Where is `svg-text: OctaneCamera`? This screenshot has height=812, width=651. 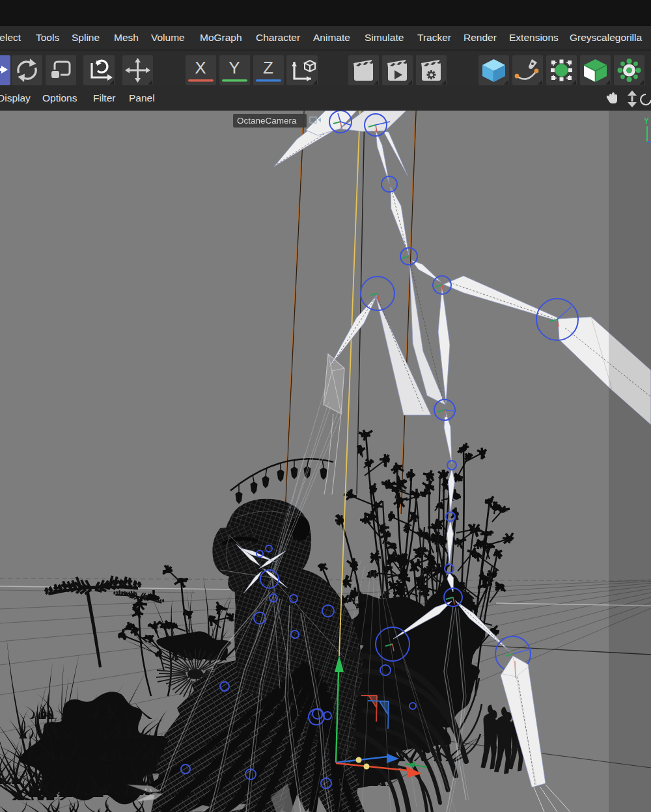 svg-text: OctaneCamera is located at coordinates (267, 121).